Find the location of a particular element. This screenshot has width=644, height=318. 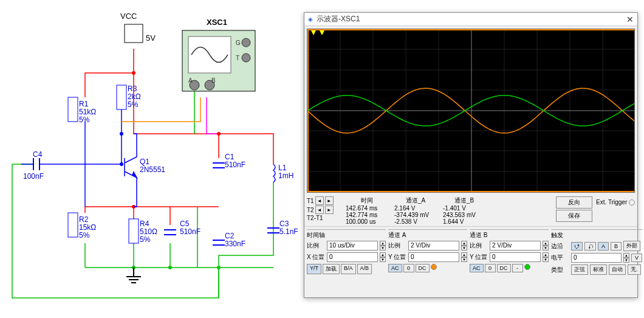

vcc-value: 5V is located at coordinates (151, 38).